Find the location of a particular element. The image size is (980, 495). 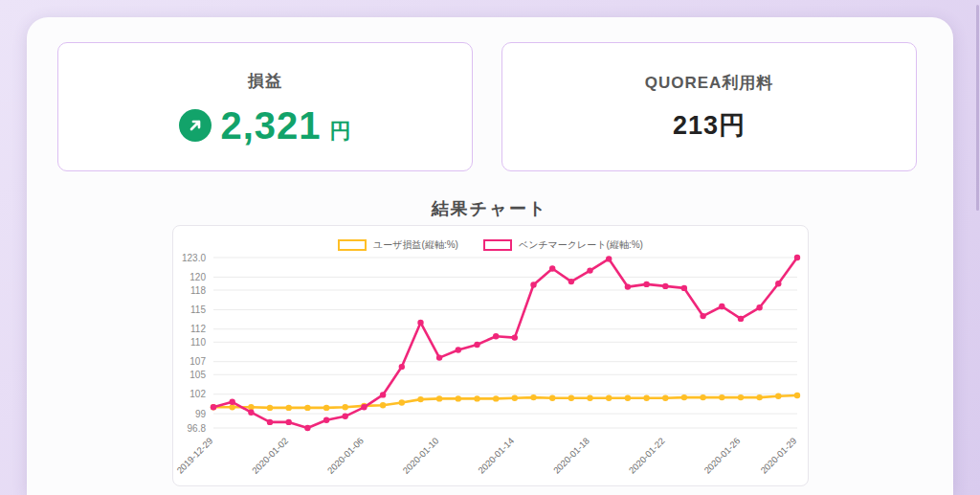

svg-text: 2020-01-29 is located at coordinates (778, 456).